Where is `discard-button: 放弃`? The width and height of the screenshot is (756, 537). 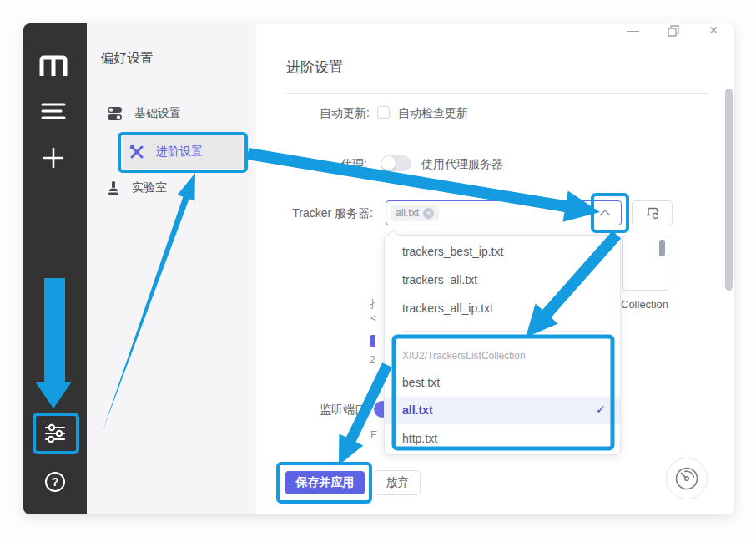 discard-button: 放弃 is located at coordinates (397, 483).